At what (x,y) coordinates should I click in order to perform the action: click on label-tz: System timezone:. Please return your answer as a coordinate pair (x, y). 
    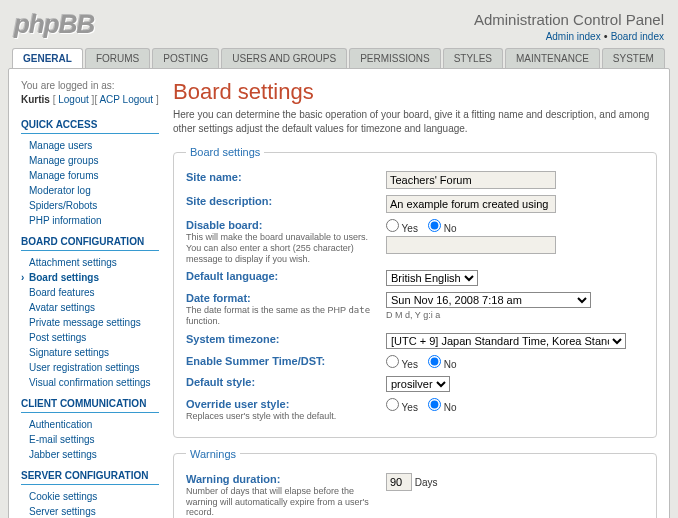
    Looking at the image, I should click on (233, 339).